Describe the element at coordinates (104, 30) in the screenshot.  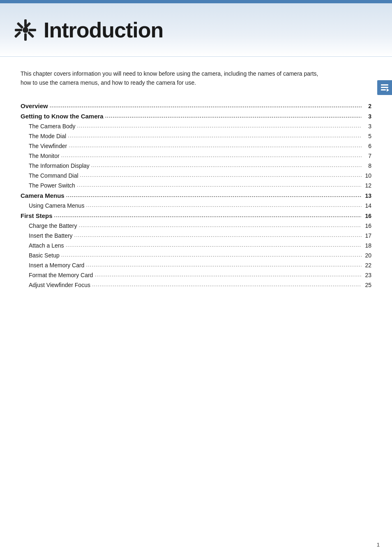
I see `page-title: Introduction` at that location.